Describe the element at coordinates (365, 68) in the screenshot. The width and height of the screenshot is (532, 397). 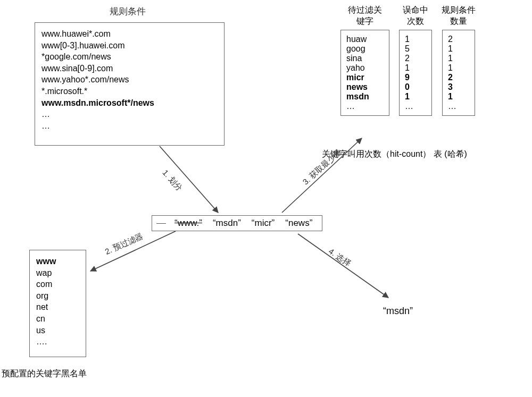
I see `table-cell: yaho` at that location.